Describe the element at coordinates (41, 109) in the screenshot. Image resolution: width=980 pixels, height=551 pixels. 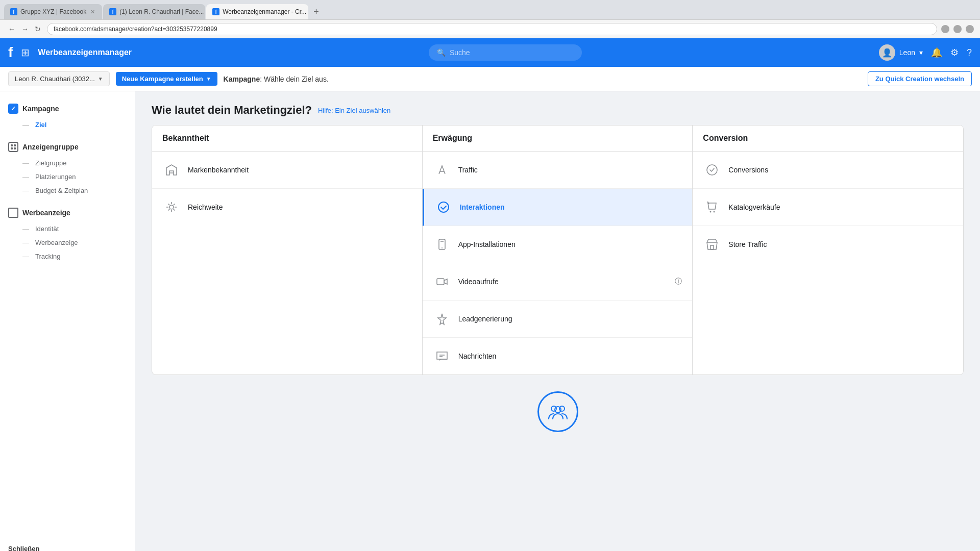
I see `sidebar-section-label-kampagne: Kampagne` at that location.